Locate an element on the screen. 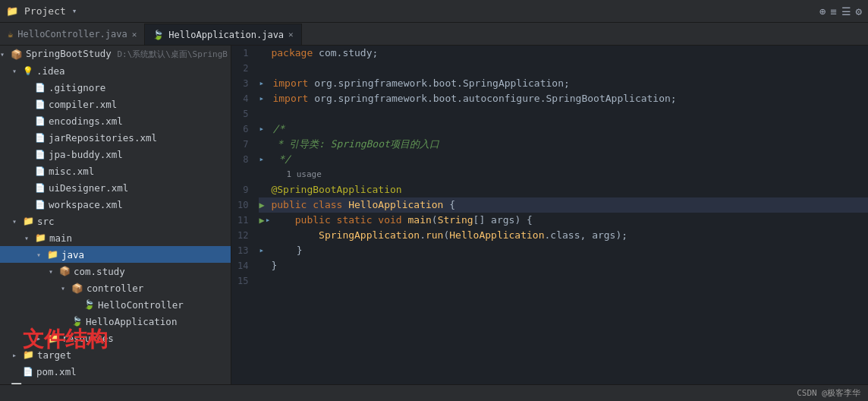  code-line-3: ▸ import org.springframework.boot.Spring… is located at coordinates (563, 84).